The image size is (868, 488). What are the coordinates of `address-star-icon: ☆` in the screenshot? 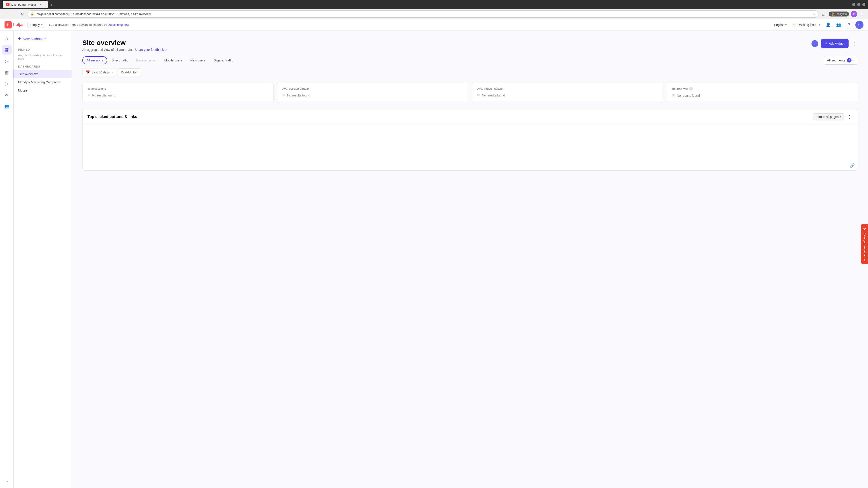 It's located at (814, 14).